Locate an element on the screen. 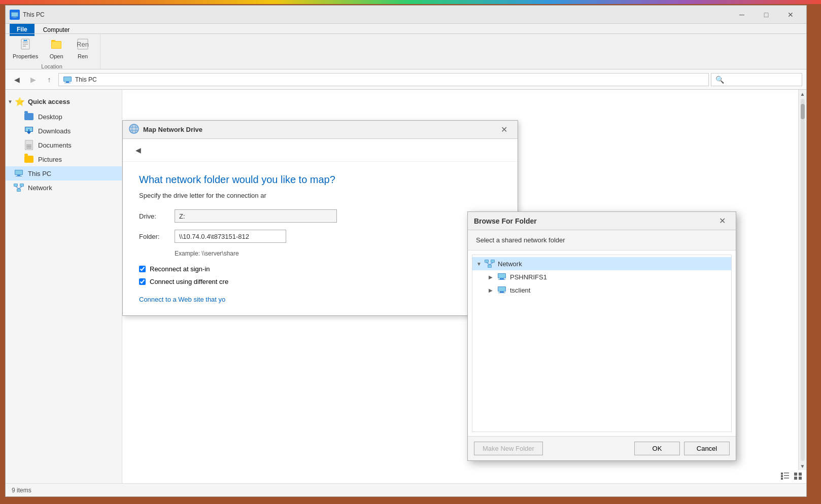  large-icons-view-button is located at coordinates (798, 476).